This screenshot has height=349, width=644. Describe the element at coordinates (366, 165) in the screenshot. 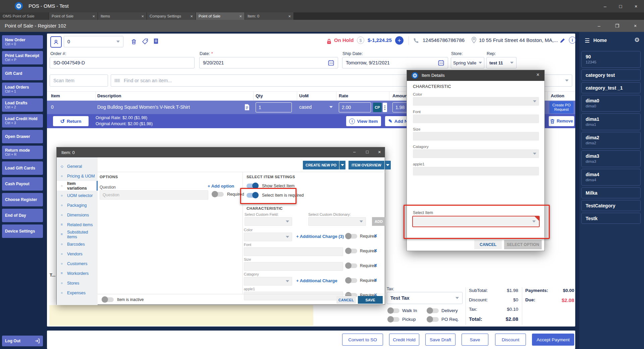

I see `item-overview-button: ITEM OVERVIEW` at that location.